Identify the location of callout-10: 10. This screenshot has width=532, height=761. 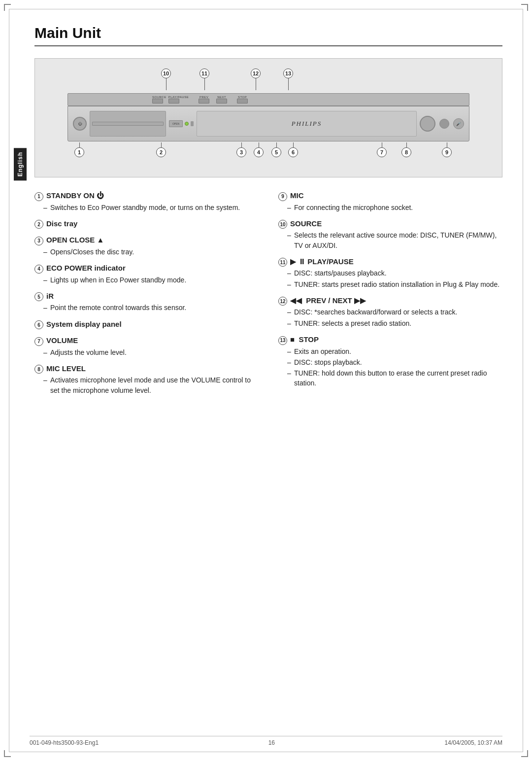
(166, 73).